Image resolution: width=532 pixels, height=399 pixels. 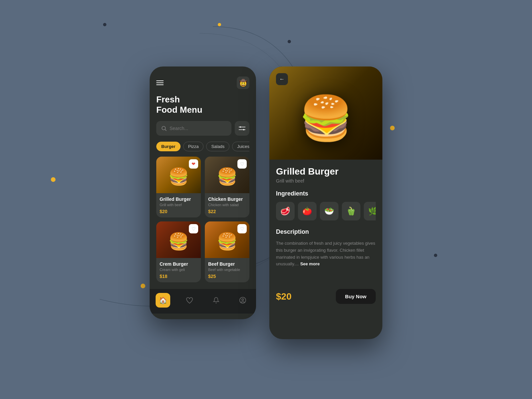 I want to click on food-card-beef-burger: 🍔 ♡ Beef Burger Beef with vegetable $25, so click(x=227, y=252).